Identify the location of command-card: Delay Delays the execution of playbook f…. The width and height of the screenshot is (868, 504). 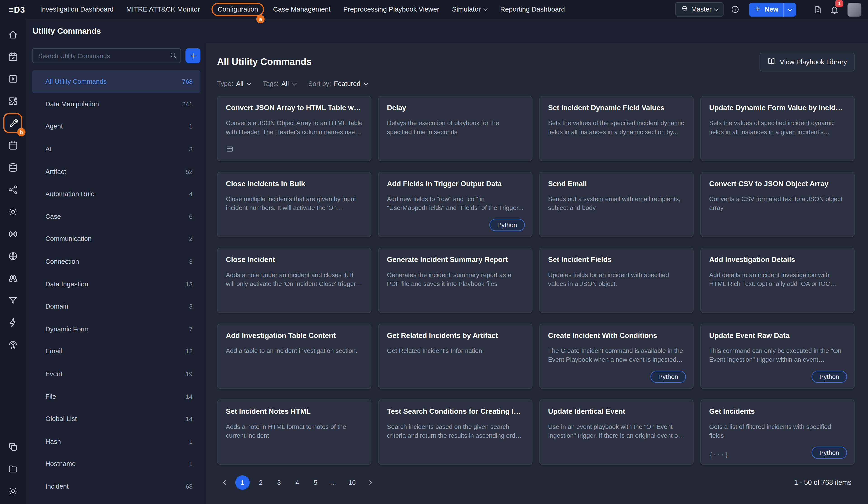
(455, 129).